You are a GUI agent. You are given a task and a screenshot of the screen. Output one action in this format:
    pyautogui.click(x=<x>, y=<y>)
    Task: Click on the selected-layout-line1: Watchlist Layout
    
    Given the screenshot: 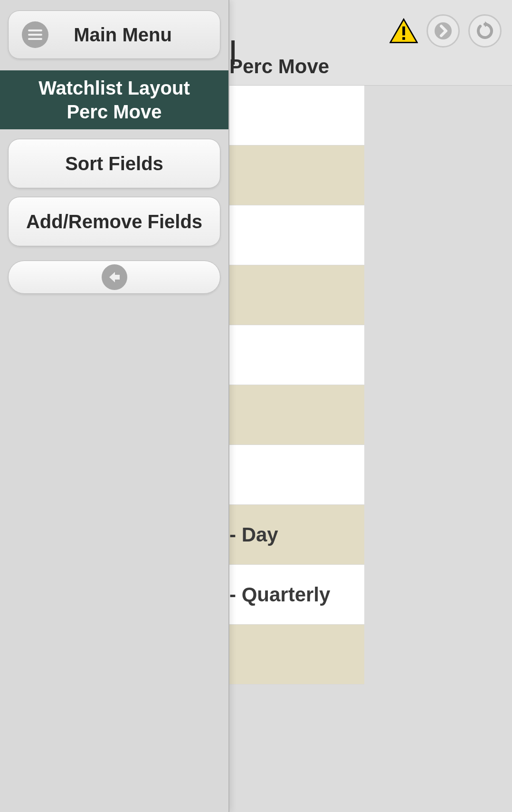 What is the action you would take?
    pyautogui.click(x=114, y=88)
    